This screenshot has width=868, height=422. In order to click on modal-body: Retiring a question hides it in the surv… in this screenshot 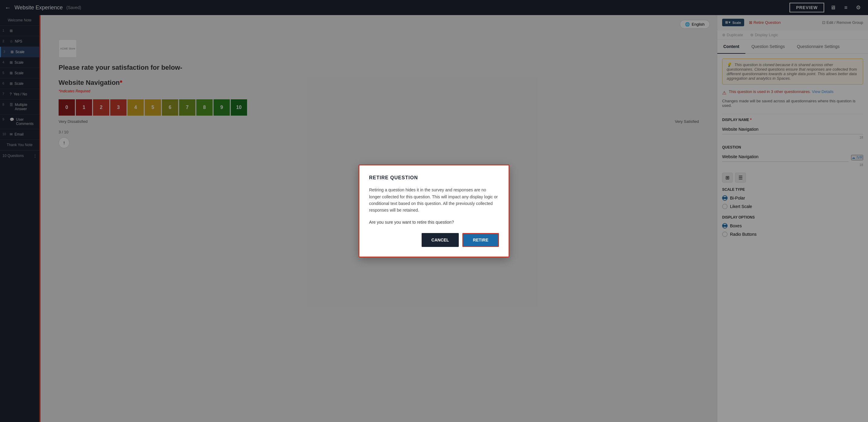, I will do `click(434, 200)`.